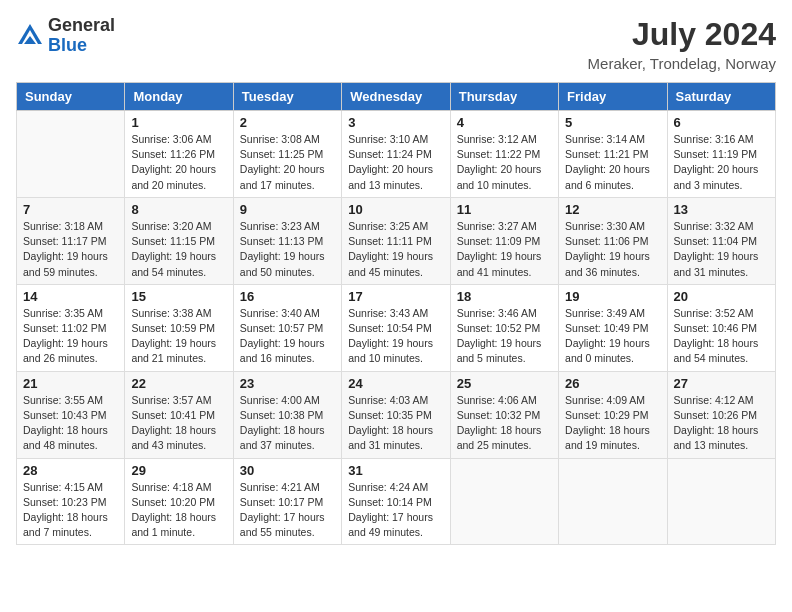 This screenshot has width=792, height=612. What do you see at coordinates (504, 328) in the screenshot?
I see `day-cell: 18Sunrise: 3:46 AM Sunset: 10:52 PM Dayl…` at bounding box center [504, 328].